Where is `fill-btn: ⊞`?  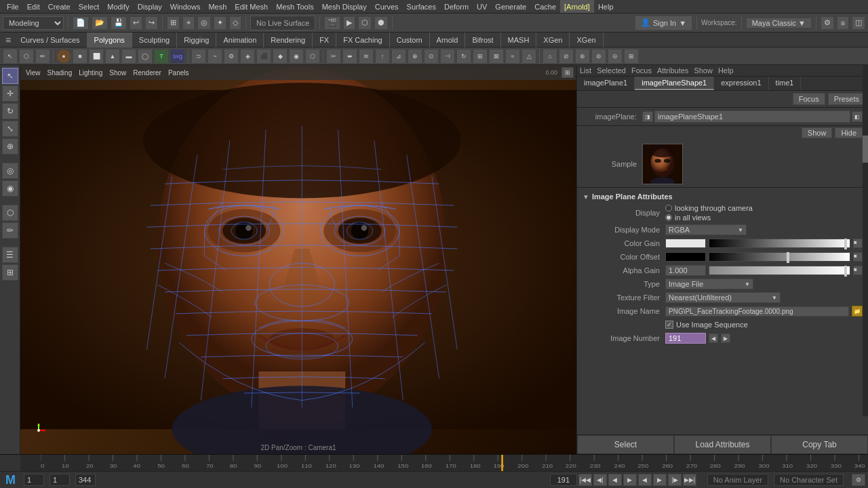 fill-btn: ⊞ is located at coordinates (480, 56).